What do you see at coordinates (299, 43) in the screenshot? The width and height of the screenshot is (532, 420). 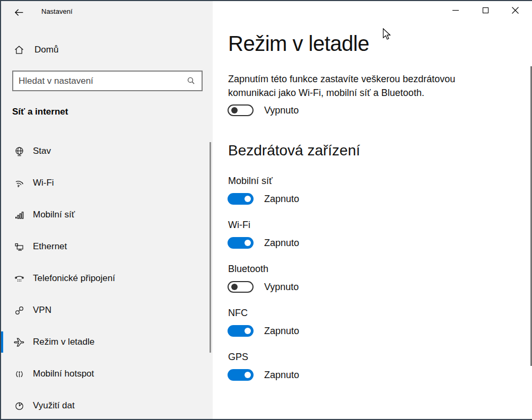 I see `page-title: Režim v letadle` at bounding box center [299, 43].